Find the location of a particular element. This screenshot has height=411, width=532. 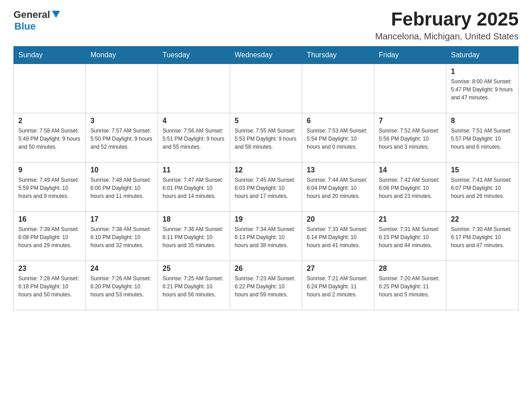

day-number: 1 is located at coordinates (482, 72).